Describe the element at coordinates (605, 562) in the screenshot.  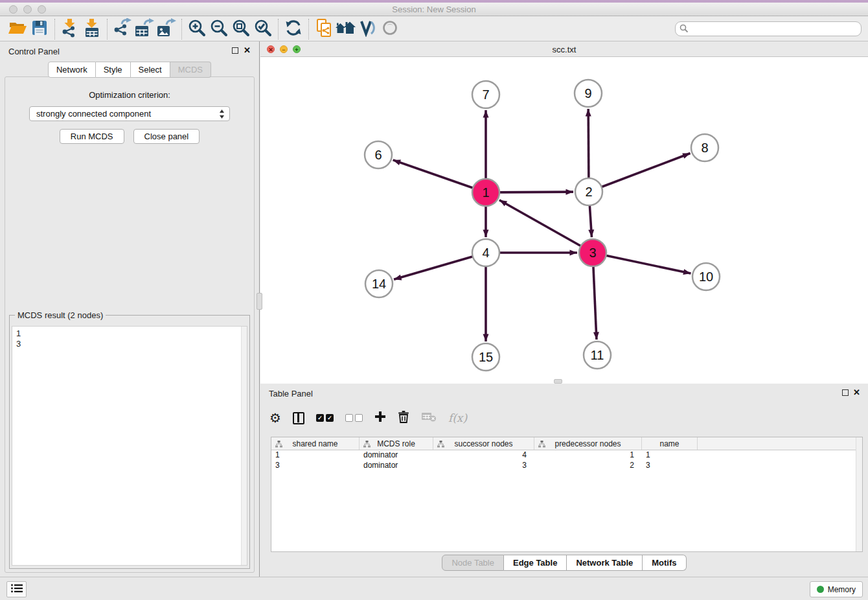
I see `tab-network-table: Network Table` at that location.